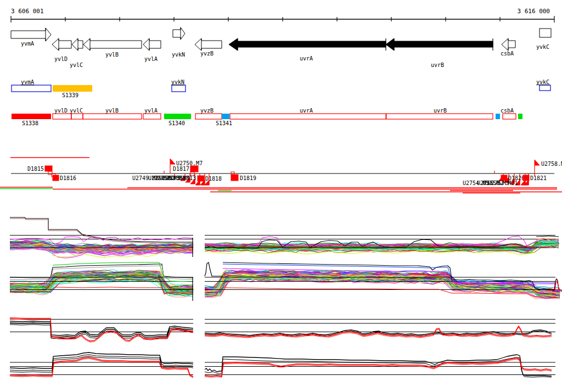 The image size is (562, 392). Describe the element at coordinates (113, 44) in the screenshot. I see `gene-arrow-yvlB` at that location.